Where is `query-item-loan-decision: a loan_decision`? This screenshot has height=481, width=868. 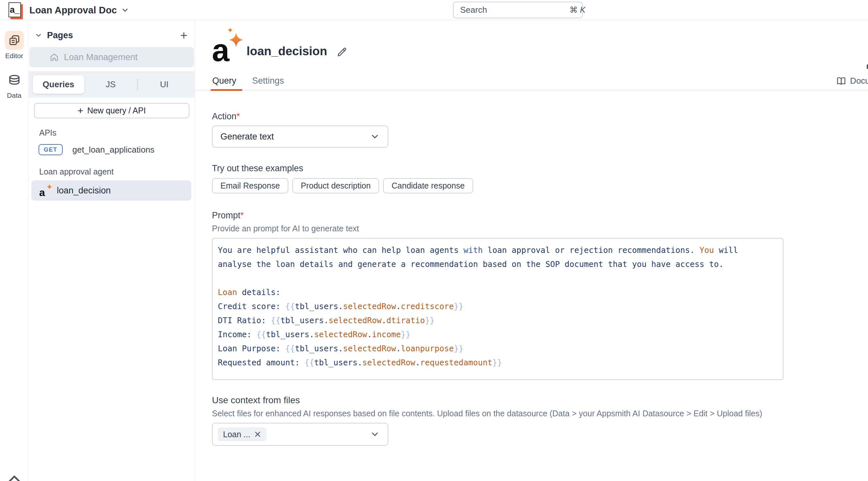 query-item-loan-decision: a loan_decision is located at coordinates (111, 190).